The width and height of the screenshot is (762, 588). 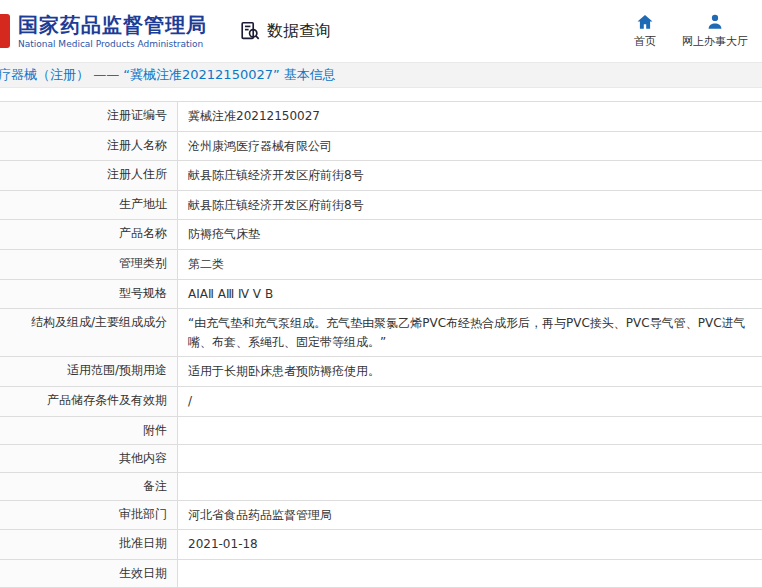 What do you see at coordinates (715, 42) in the screenshot?
I see `nav-service-hall-label: 网上办事大厅` at bounding box center [715, 42].